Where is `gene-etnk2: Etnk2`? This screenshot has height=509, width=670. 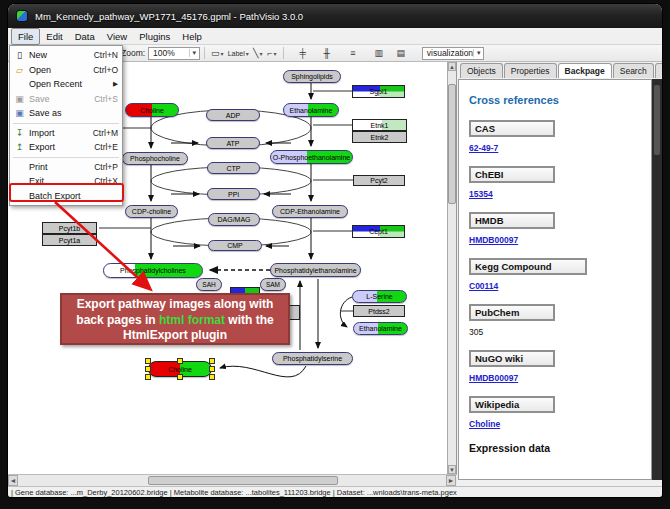
gene-etnk2: Etnk2 is located at coordinates (380, 137).